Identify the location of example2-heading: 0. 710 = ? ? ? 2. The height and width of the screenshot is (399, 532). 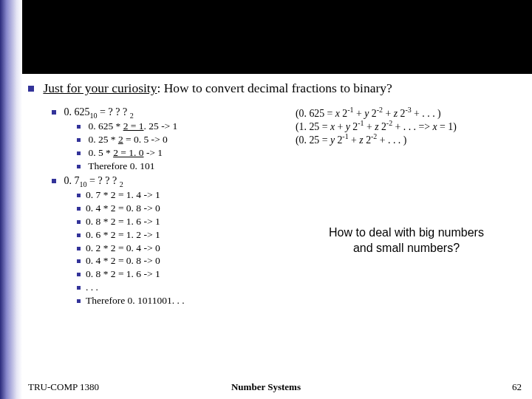
(288, 181).